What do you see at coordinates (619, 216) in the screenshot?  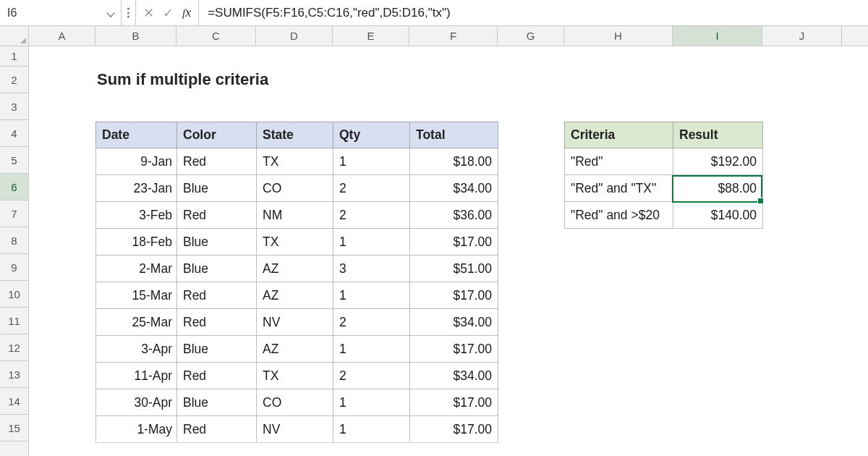 I see `cell-criteria: "Red" and >$20` at bounding box center [619, 216].